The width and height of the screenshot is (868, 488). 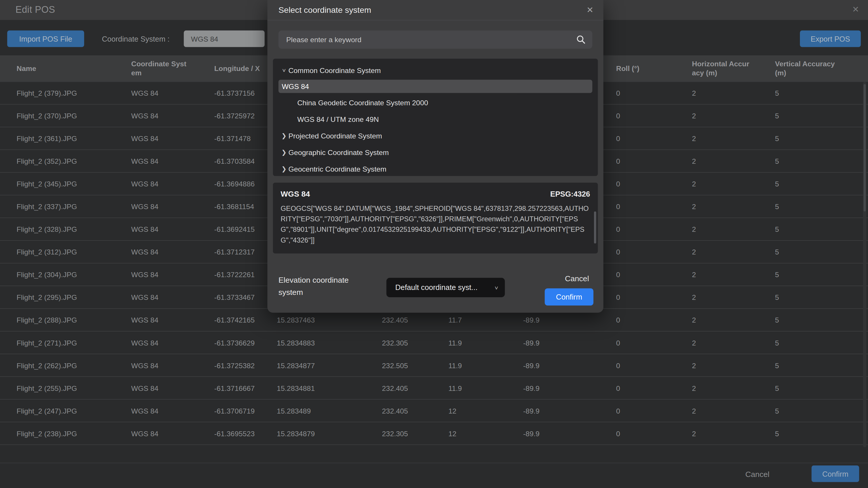 I want to click on tree-item-wgs84-utm49n: WGS 84 / UTM zone 49N, so click(x=435, y=119).